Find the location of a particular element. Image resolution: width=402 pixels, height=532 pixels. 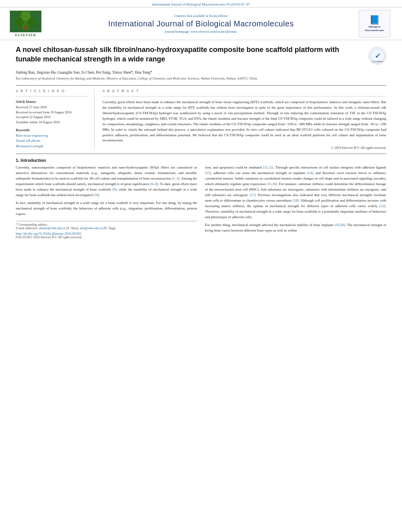

elsevier-text: ELSEVIER is located at coordinates (26, 35).